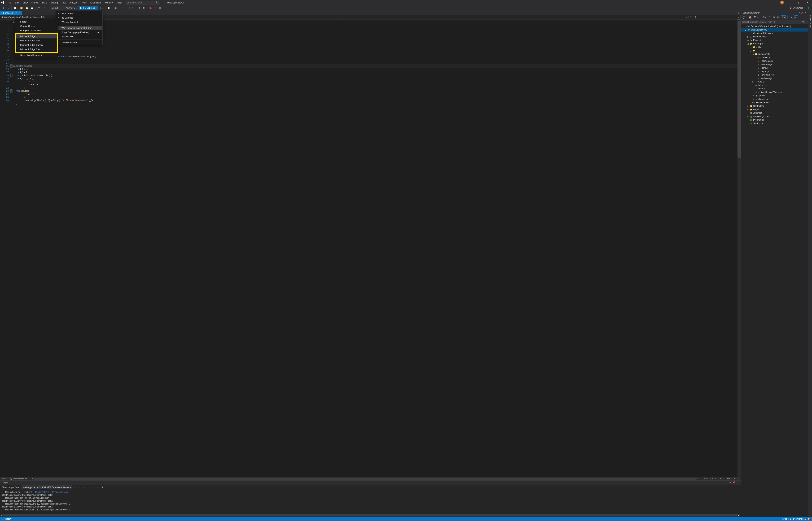  Describe the element at coordinates (79, 487) in the screenshot. I see `output-tb-1: ≣` at that location.